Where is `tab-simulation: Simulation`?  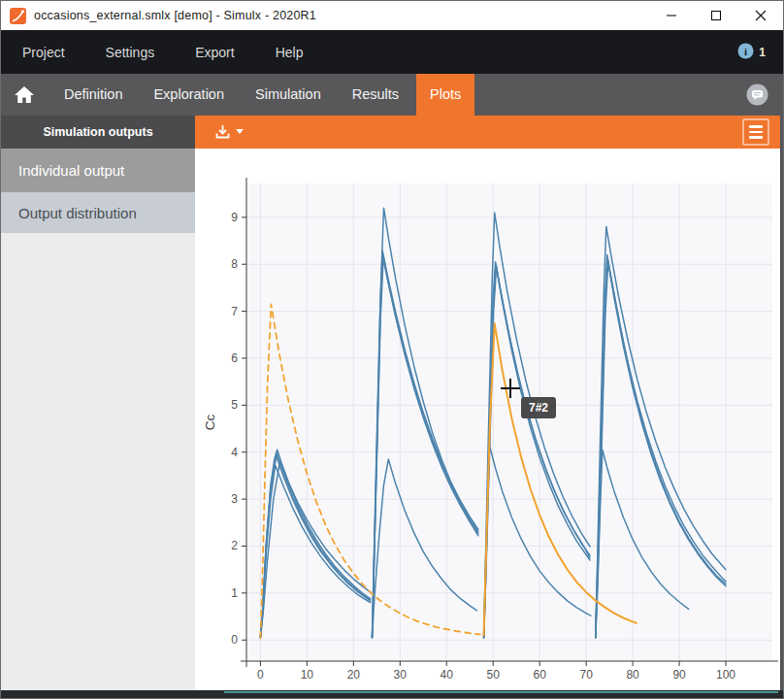
tab-simulation: Simulation is located at coordinates (288, 95).